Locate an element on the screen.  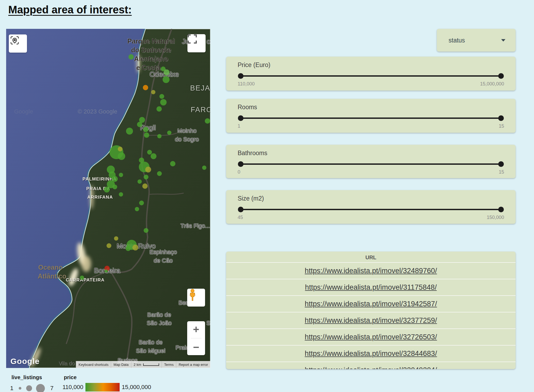
listing-url-link: https://www.idealista.pt/imovel/32489760… is located at coordinates (371, 271).